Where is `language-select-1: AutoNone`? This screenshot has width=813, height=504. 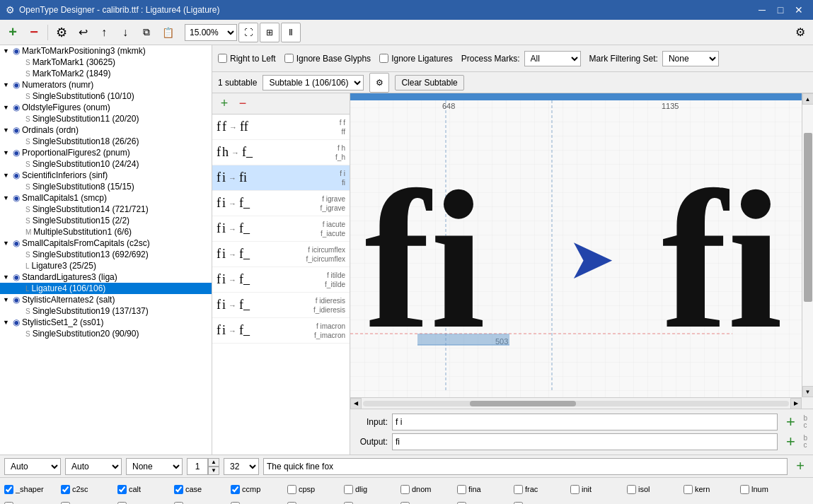
language-select-1: AutoNone is located at coordinates (33, 467).